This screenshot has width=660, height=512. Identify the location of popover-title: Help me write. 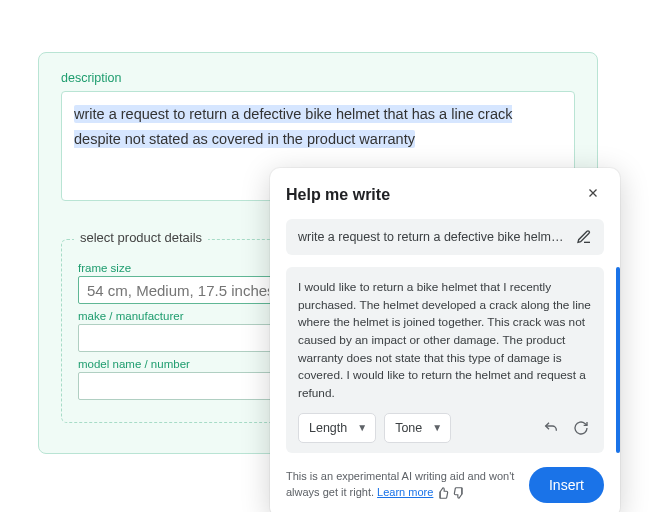
(338, 195).